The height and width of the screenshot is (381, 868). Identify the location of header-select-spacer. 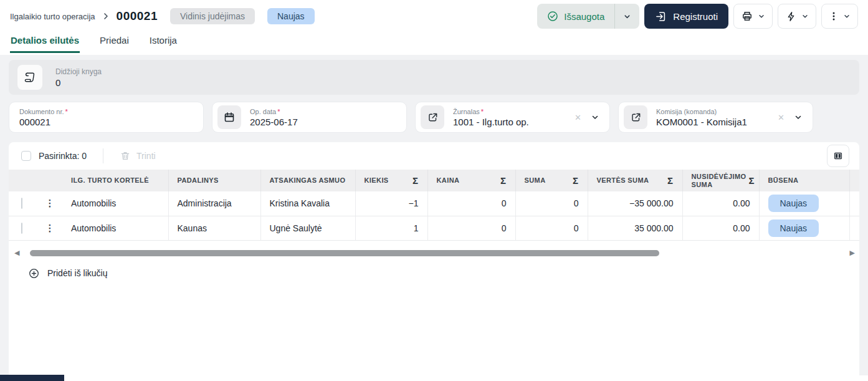
(23, 181).